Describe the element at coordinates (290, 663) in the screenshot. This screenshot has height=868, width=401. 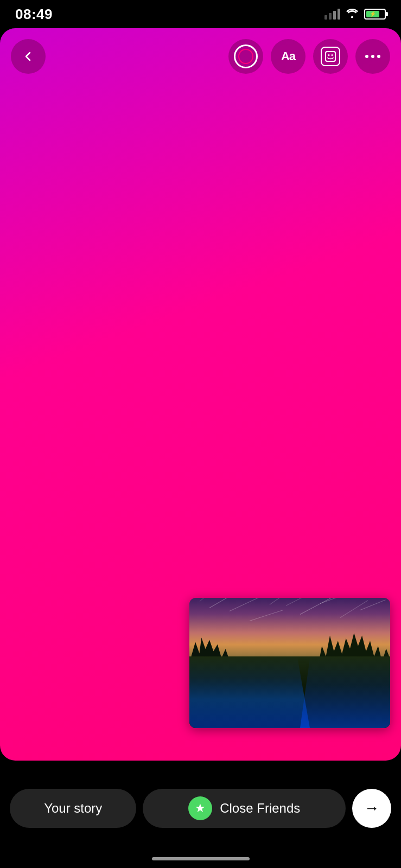
I see `photo-thumbnail` at that location.